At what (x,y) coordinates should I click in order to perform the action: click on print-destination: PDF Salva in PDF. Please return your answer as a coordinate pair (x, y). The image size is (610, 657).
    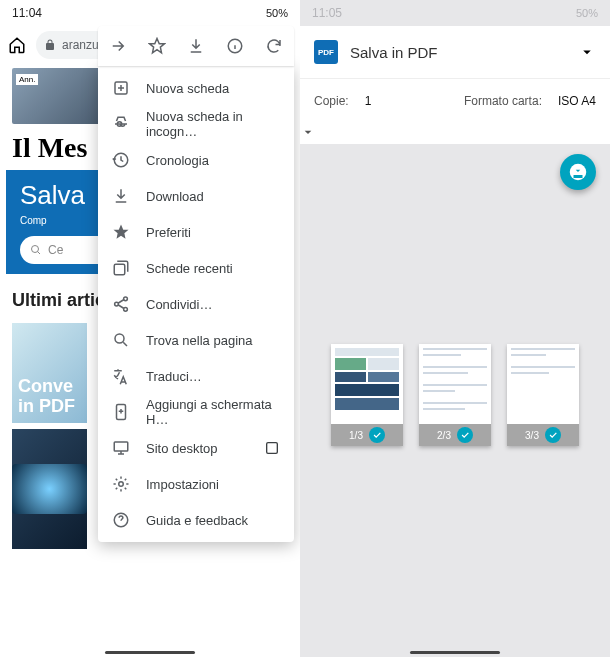
    Looking at the image, I should click on (455, 52).